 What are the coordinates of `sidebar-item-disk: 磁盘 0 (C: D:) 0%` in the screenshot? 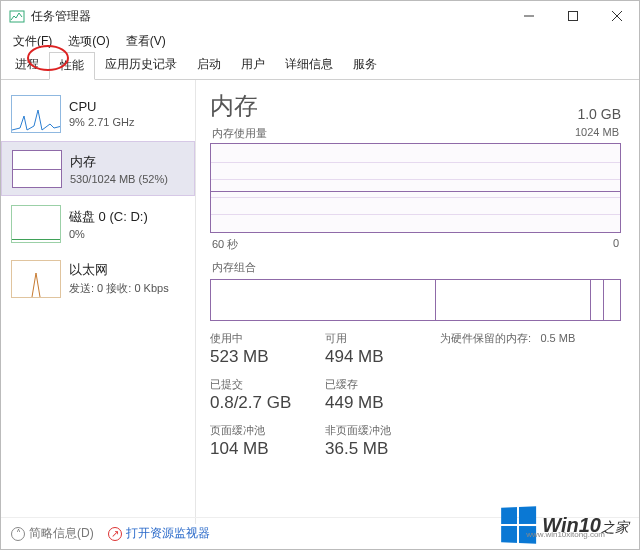 It's located at (98, 224).